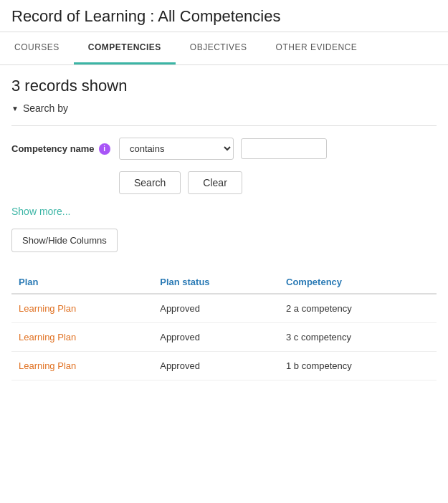  I want to click on competency-value: 2 a competency, so click(358, 308).